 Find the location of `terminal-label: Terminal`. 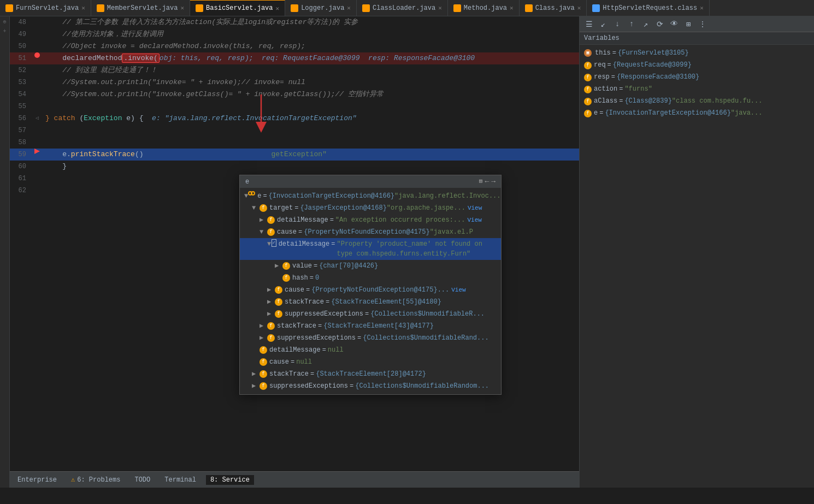

terminal-label: Terminal is located at coordinates (180, 480).